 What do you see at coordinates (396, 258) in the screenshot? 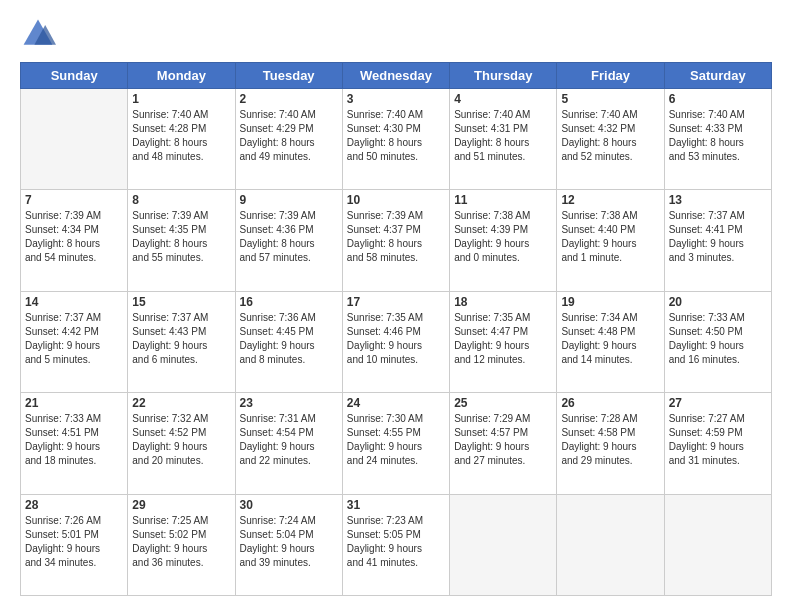
I see `cell-text-line: and 58 minutes.` at bounding box center [396, 258].